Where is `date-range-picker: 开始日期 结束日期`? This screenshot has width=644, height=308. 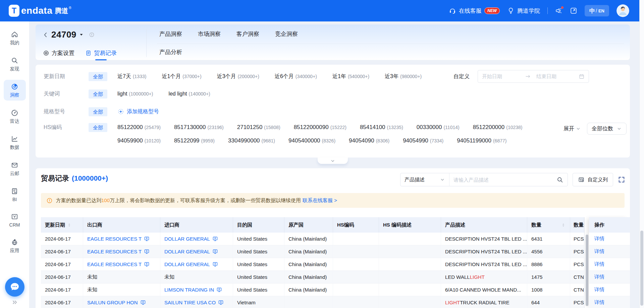
date-range-picker: 开始日期 结束日期 is located at coordinates (533, 76).